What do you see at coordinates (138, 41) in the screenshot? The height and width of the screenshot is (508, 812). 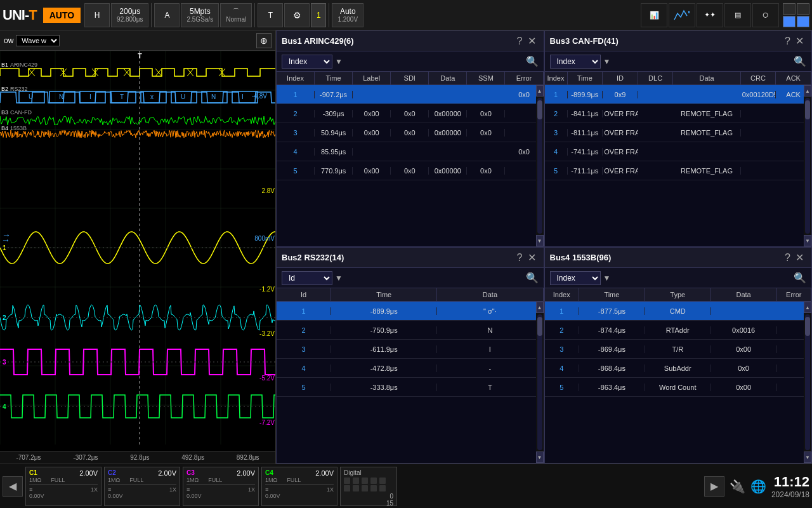 I see `waveform-header: ow Wave w ⊕` at bounding box center [138, 41].